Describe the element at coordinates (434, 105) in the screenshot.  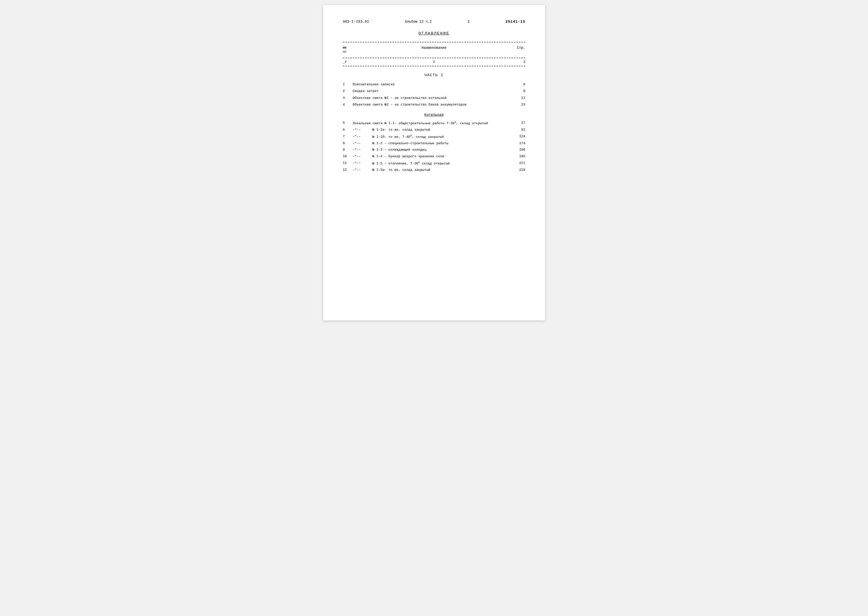
I see `toc-item-4: 4 Объектная смета №2 – на строительство …` at that location.